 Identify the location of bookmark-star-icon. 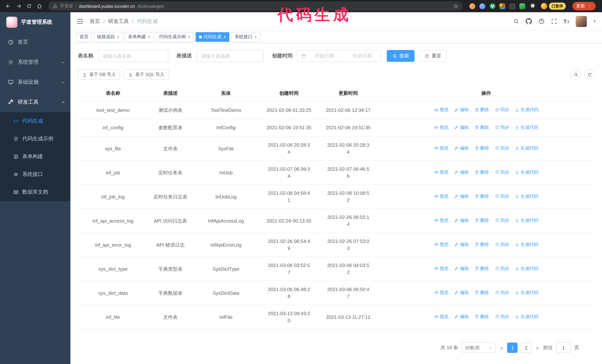
(455, 6).